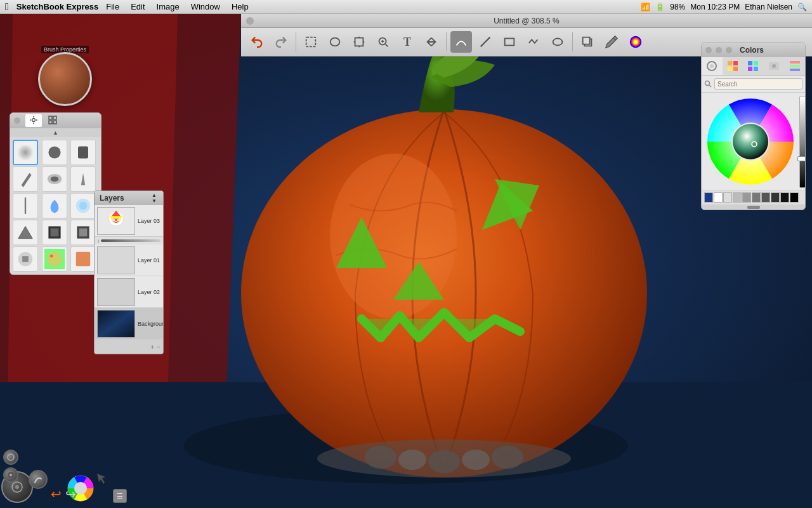 The width and height of the screenshot is (812, 508). What do you see at coordinates (129, 347) in the screenshot?
I see `layer-controls: + −` at bounding box center [129, 347].